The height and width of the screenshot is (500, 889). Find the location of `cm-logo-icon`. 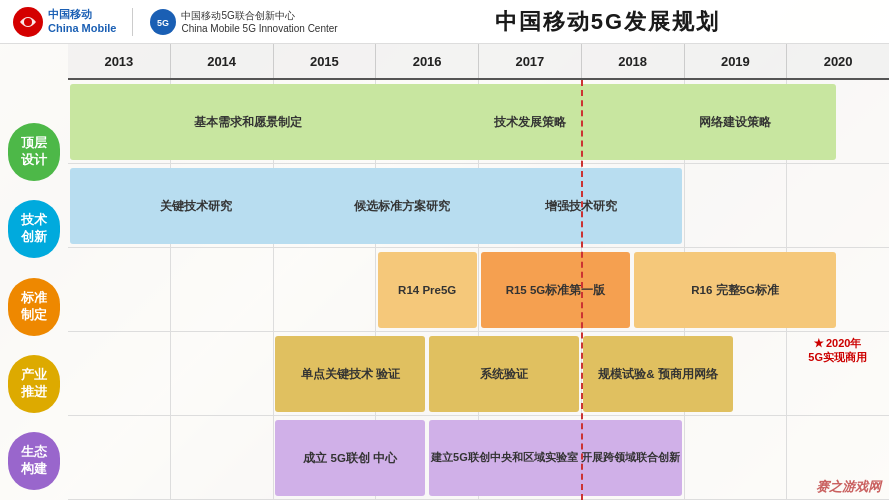

cm-logo-icon is located at coordinates (28, 22).